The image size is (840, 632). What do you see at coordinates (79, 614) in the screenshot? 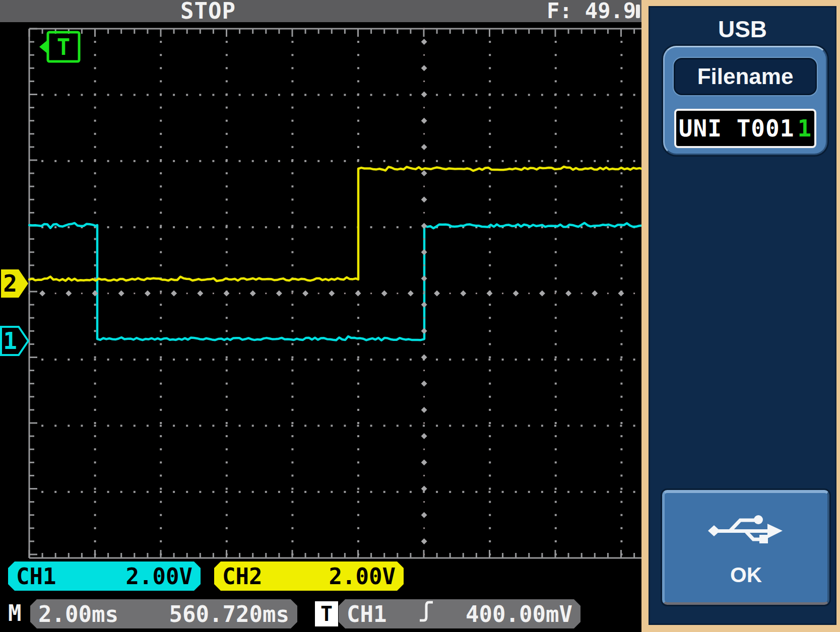
I see `timebase-value: 2.00ms` at bounding box center [79, 614].